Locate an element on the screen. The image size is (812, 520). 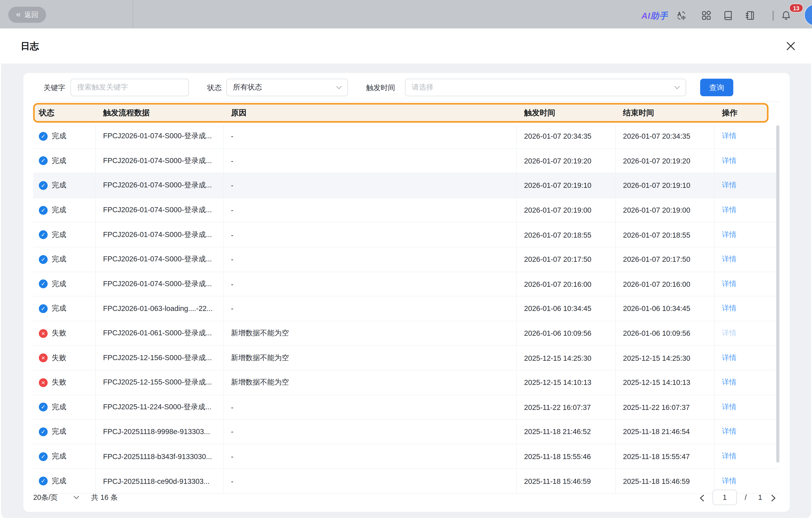
end-time-cell: 2025-12-15 14:10:13 is located at coordinates (665, 383).